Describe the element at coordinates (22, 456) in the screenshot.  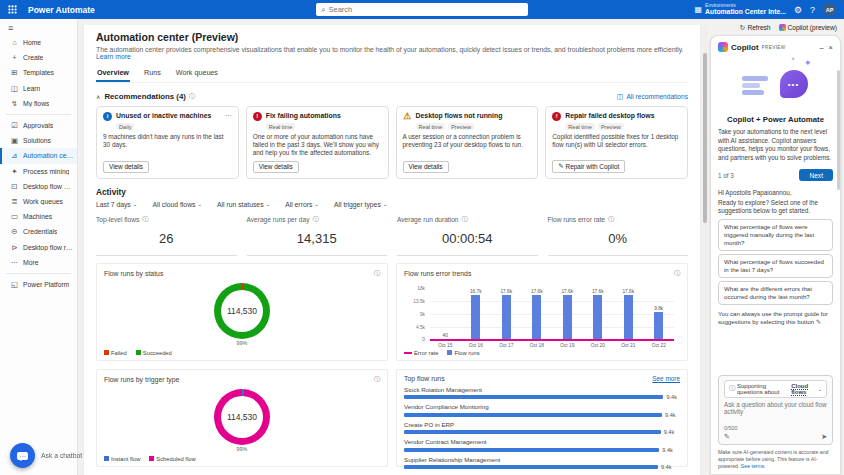
I see `chat-icon: ⋯` at that location.